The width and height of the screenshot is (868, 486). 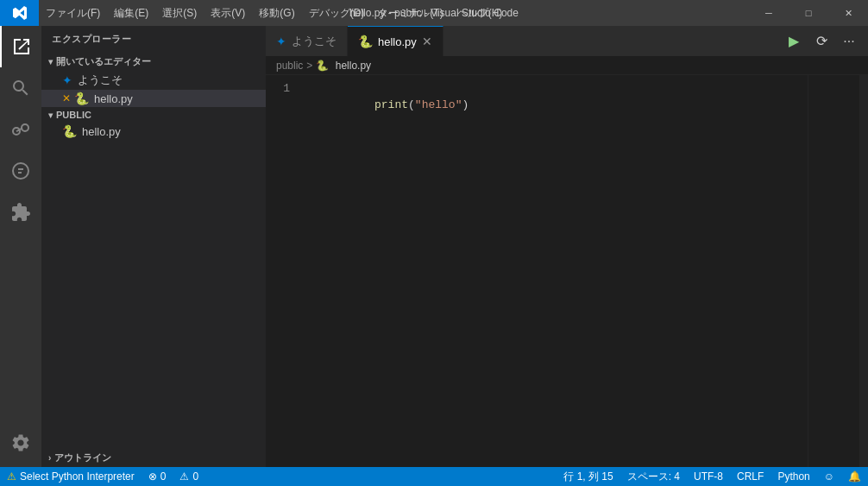 I want to click on tab-toolbar-row: ✦ ようこそ 🐍 hello.py ✕ ▶ ⟳ ···, so click(x=567, y=41).